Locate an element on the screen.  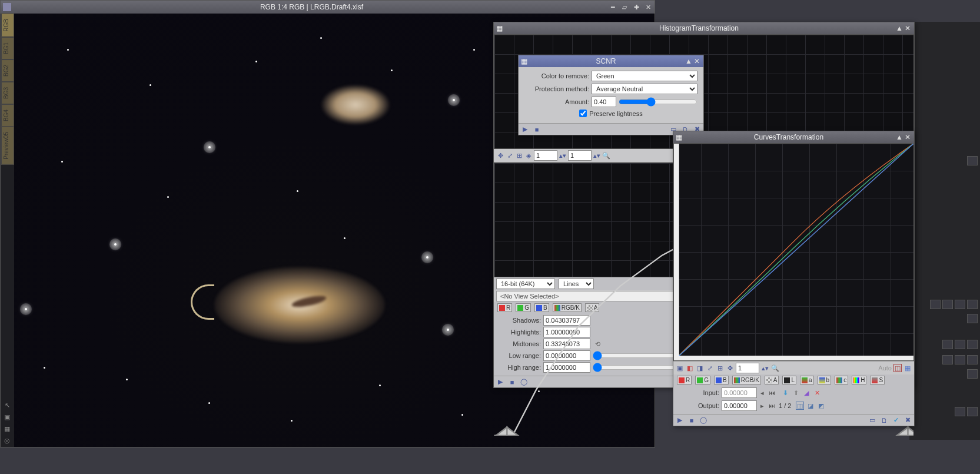
color-select: Green is located at coordinates (645, 76).